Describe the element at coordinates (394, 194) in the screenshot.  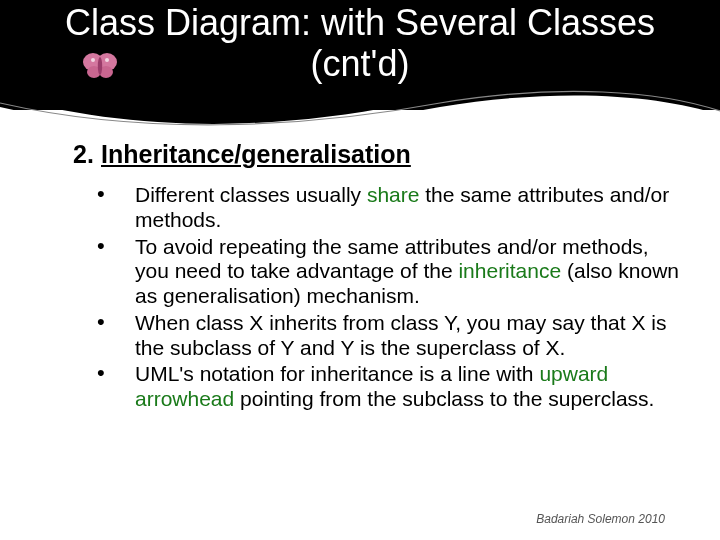
I see `bullet-text-highlight: share` at that location.